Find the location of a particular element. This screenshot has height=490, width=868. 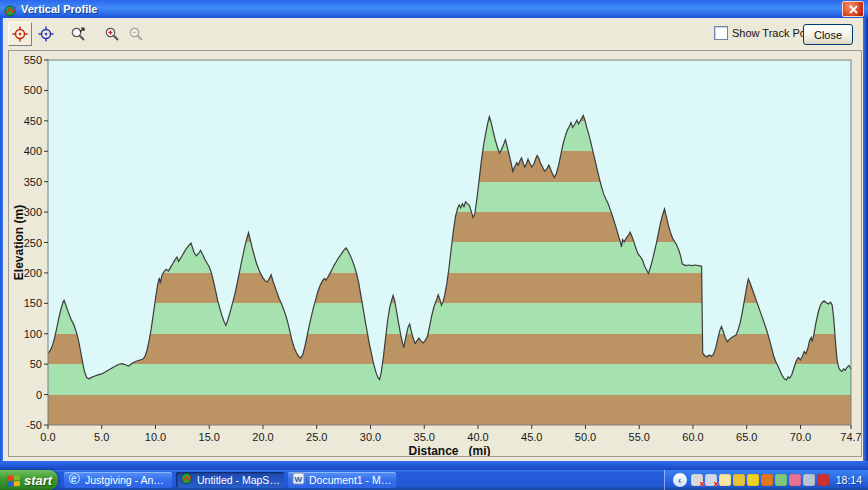

network-icon is located at coordinates (781, 480).